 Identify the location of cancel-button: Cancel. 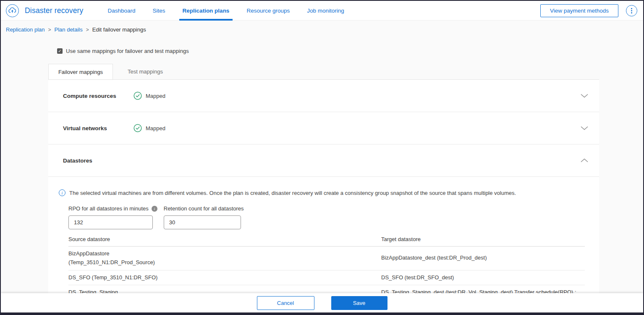
(285, 303).